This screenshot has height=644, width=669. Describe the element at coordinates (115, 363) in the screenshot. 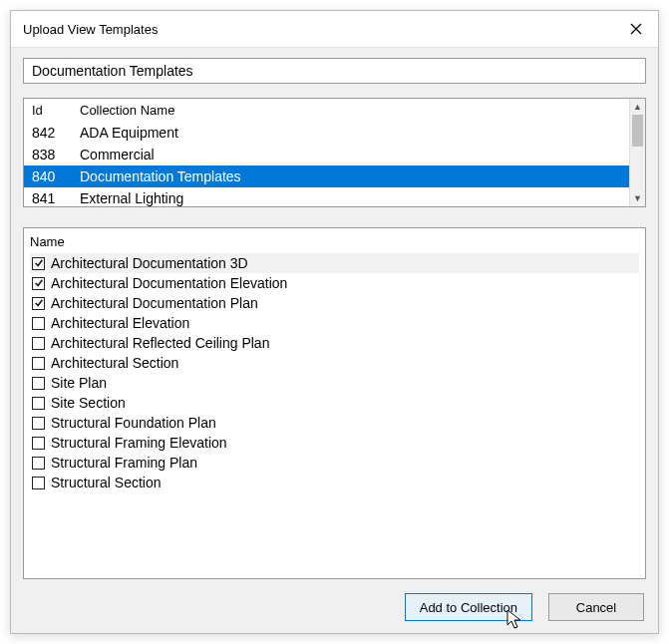

I see `list-item-label: Architectural Section` at that location.